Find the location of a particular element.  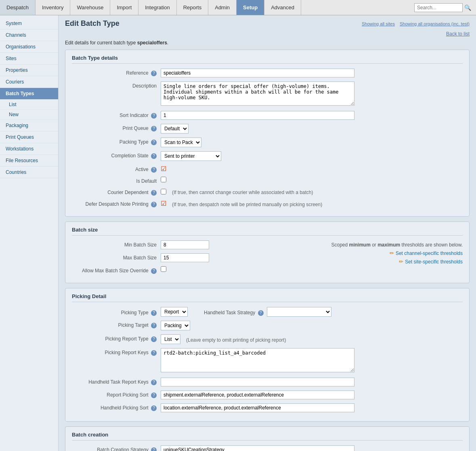

defer-control: ☑ (If true, then despatch note will be p… is located at coordinates (312, 203).